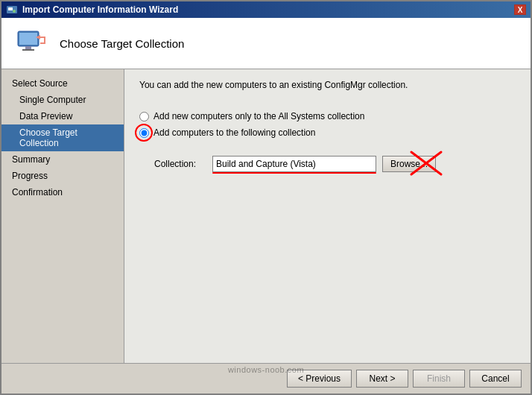 The image size is (532, 395). Describe the element at coordinates (234, 133) in the screenshot. I see `radio-following-label: Add computers to the following collectio…` at that location.